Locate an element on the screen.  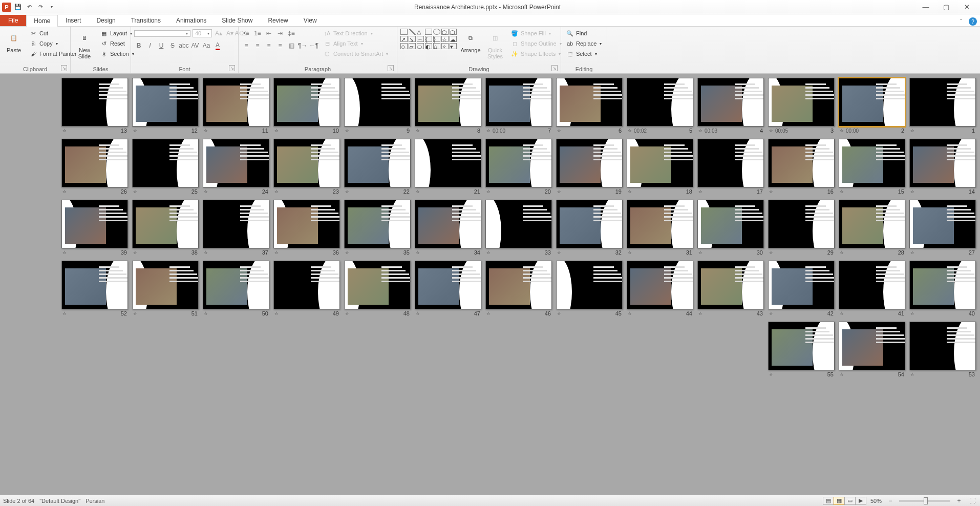
minimize-button: — is located at coordinates (926, 7).